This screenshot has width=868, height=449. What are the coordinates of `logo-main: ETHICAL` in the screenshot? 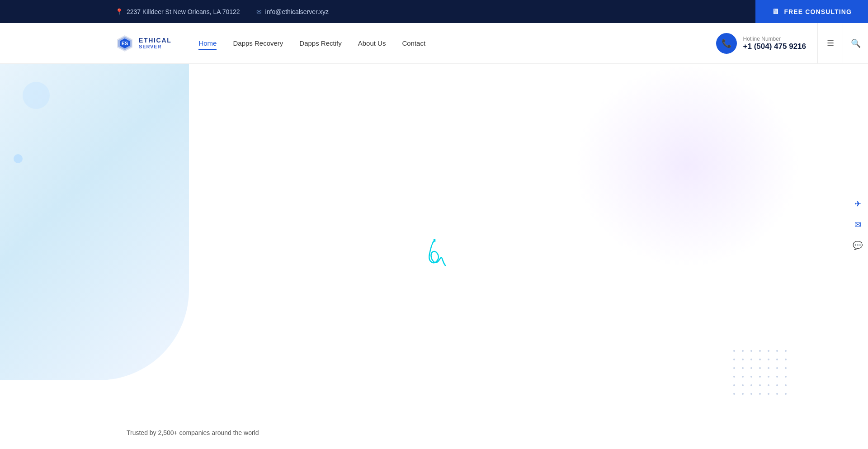 It's located at (155, 41).